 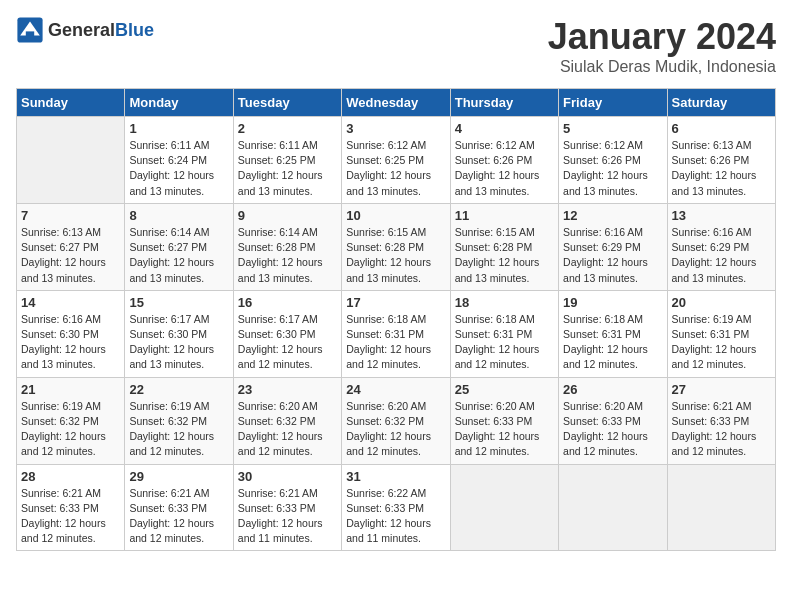 What do you see at coordinates (613, 420) in the screenshot?
I see `calendar-cell: 26Sunrise: 6:20 AM Sunset: 6:33 PM Dayli…` at bounding box center [613, 420].